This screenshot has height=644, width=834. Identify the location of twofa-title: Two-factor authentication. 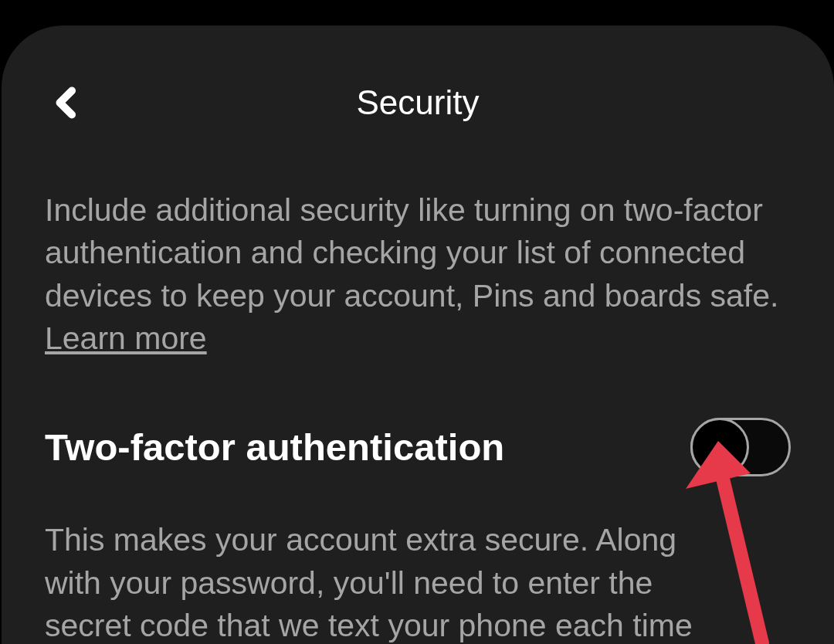
(275, 447).